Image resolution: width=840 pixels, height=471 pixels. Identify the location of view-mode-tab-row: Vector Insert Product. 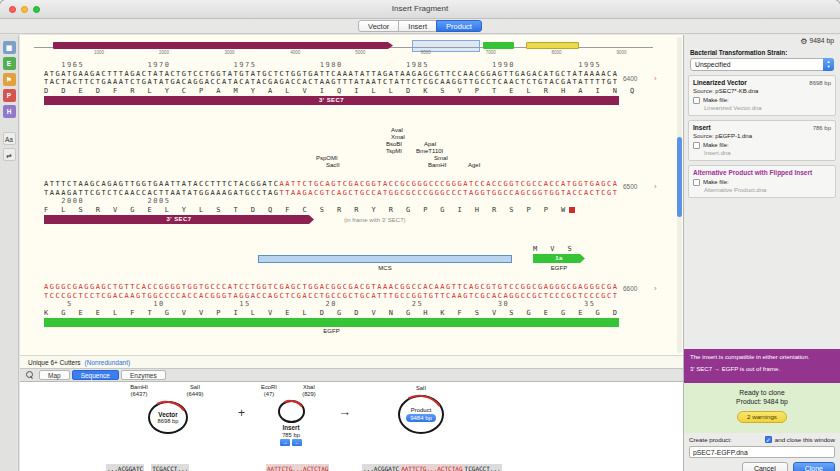
(420, 26).